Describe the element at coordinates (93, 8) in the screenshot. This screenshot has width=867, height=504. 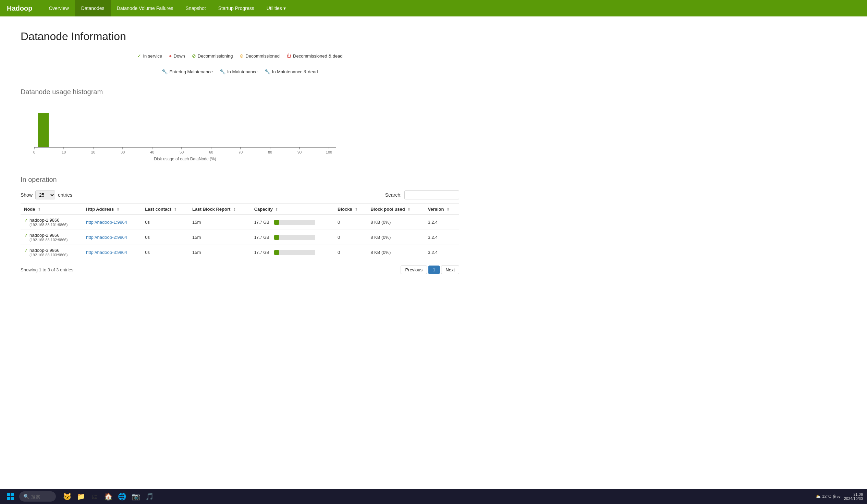
I see `nav-datanodes: Datanodes` at that location.